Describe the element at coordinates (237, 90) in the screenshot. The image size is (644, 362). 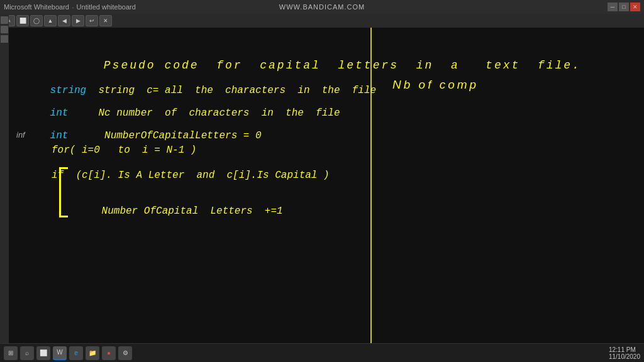
I see `string-content: string c= all the characters in the file` at that location.